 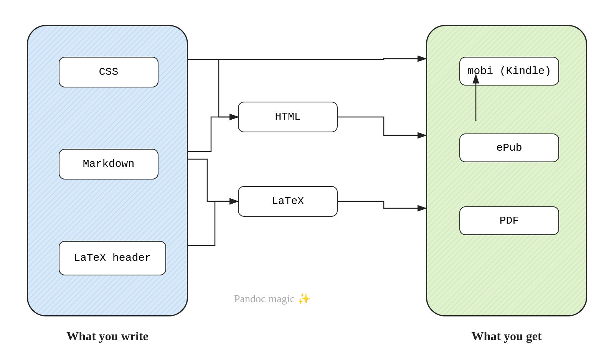 What do you see at coordinates (509, 148) in the screenshot?
I see `epub-box: ePub` at bounding box center [509, 148].